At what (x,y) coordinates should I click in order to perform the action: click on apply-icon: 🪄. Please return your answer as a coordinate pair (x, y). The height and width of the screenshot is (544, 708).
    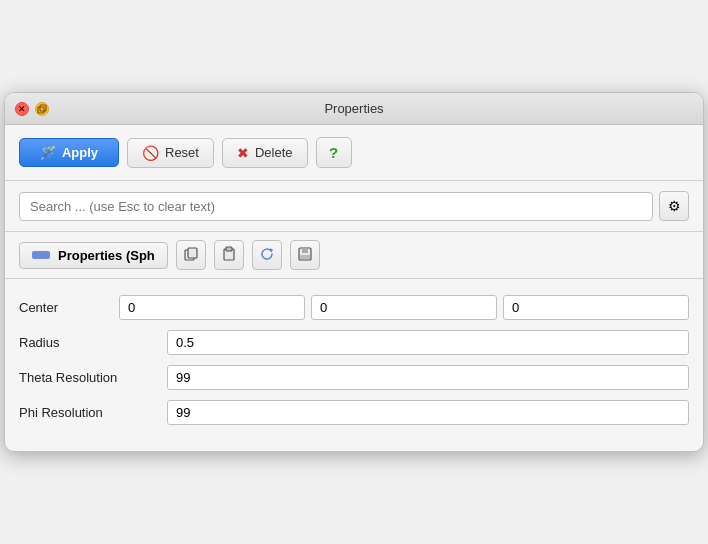
    Looking at the image, I should click on (48, 152).